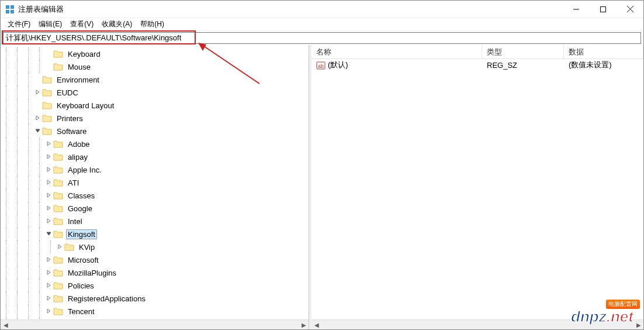 The width and height of the screenshot is (644, 330). Describe the element at coordinates (154, 170) in the screenshot. I see `tree-item: Apple Inc.` at that location.